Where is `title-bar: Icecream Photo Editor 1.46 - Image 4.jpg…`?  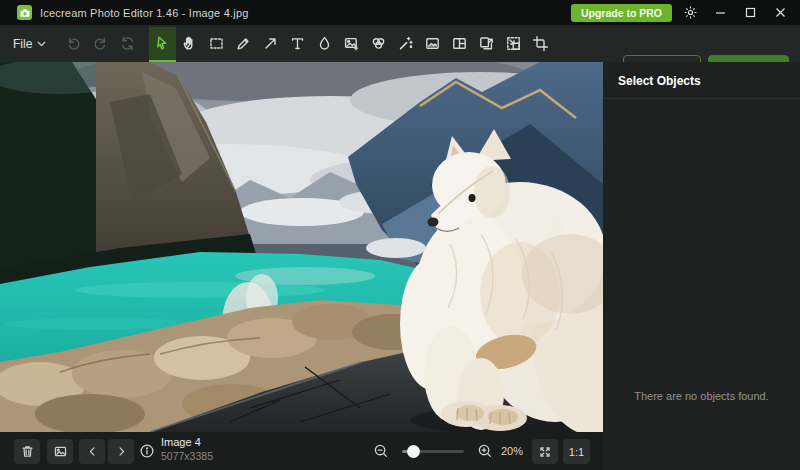 title-bar: Icecream Photo Editor 1.46 - Image 4.jpg… is located at coordinates (400, 12).